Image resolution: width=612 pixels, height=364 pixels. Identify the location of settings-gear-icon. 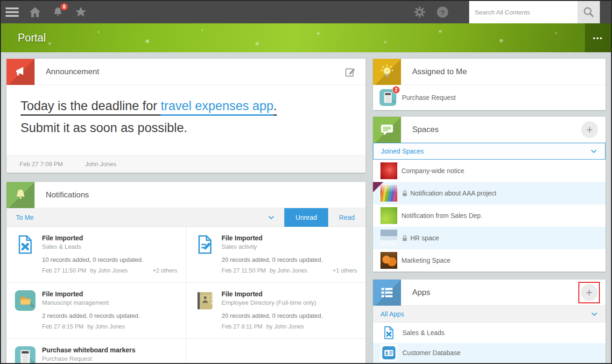
(420, 12).